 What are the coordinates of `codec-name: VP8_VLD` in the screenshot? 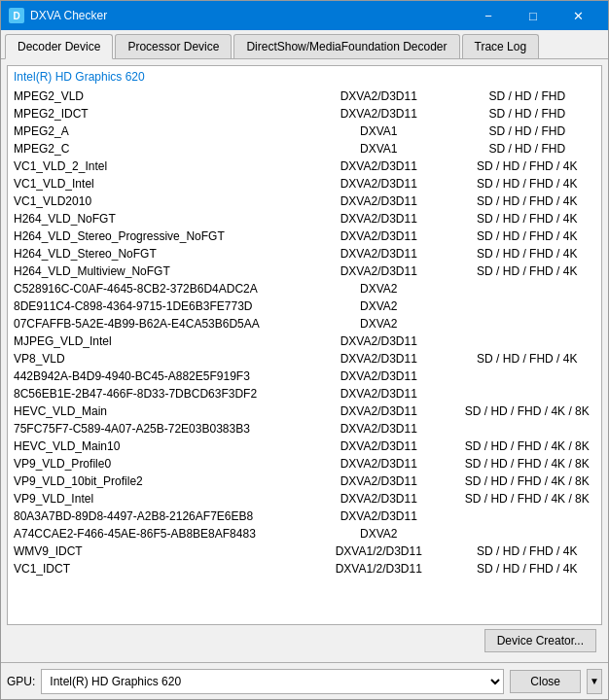 It's located at (156, 359).